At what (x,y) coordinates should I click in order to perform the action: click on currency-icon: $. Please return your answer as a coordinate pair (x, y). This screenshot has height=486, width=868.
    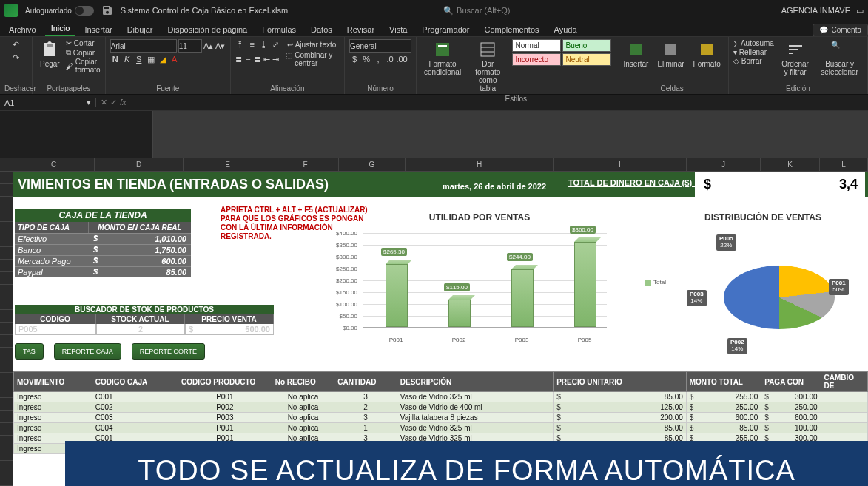
    Looking at the image, I should click on (354, 59).